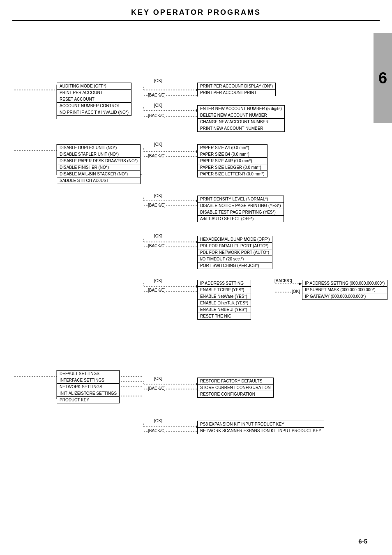 This screenshot has height=555, width=392. What do you see at coordinates (237, 93) in the screenshot?
I see `print-per-account-print: PRINT PER ACCOUNT PRINT` at bounding box center [237, 93].